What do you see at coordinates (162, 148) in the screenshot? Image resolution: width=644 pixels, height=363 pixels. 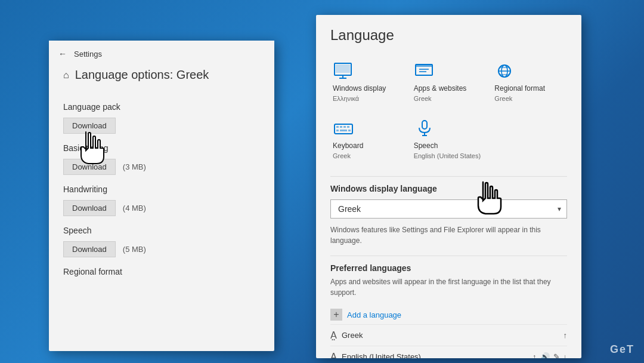 I see `basic-typing-label: Basic typing` at bounding box center [162, 148].